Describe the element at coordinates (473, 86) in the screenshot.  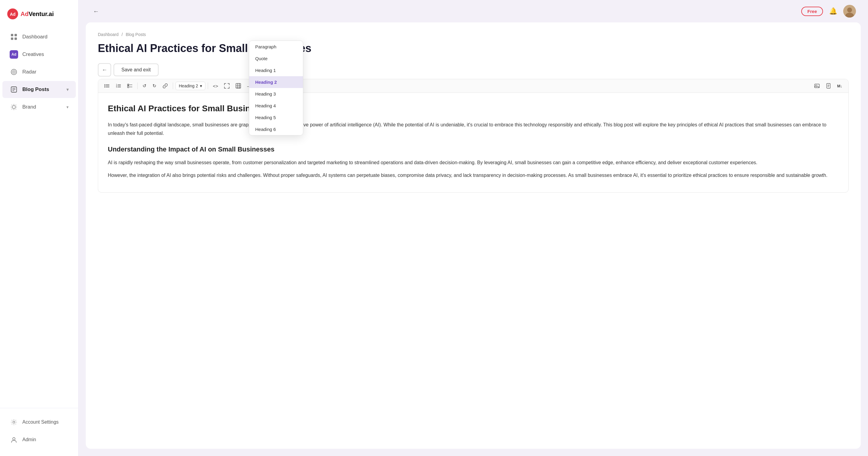
I see `format-toolbar: 1.2.3. ↺ ↻ Heading 2 ▾ <>` at that location.